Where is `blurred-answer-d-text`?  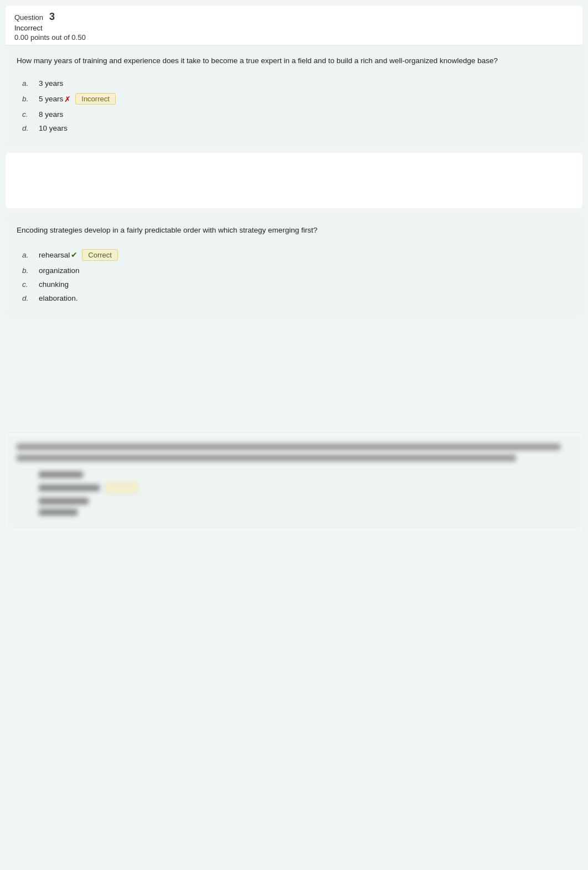
blurred-answer-d-text is located at coordinates (58, 512).